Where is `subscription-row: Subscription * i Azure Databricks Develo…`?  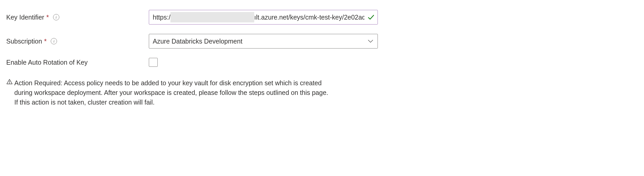 subscription-row: Subscription * i Azure Databricks Develo… is located at coordinates (322, 41).